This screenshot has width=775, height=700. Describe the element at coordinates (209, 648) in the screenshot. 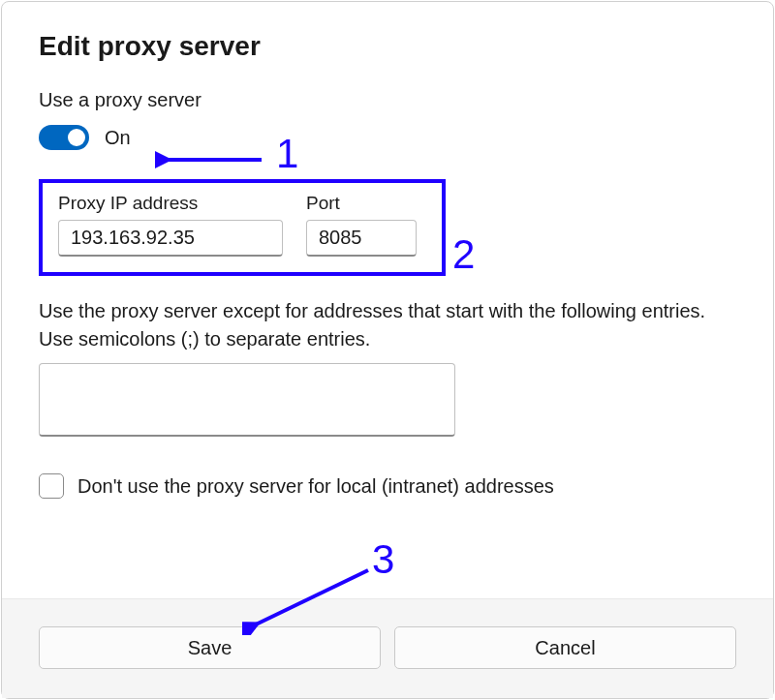

I see `save-button: Save` at that location.